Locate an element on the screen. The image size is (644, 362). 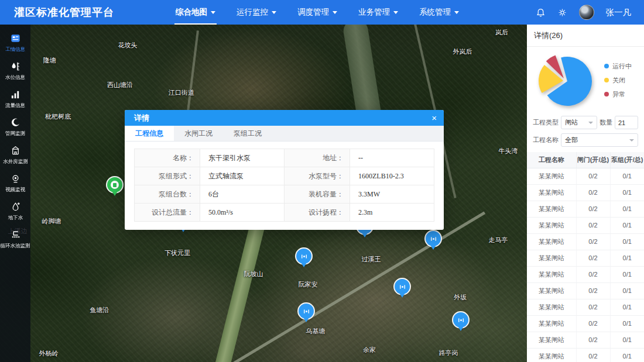
nav-item-label: 系统管理 is located at coordinates (435, 12).